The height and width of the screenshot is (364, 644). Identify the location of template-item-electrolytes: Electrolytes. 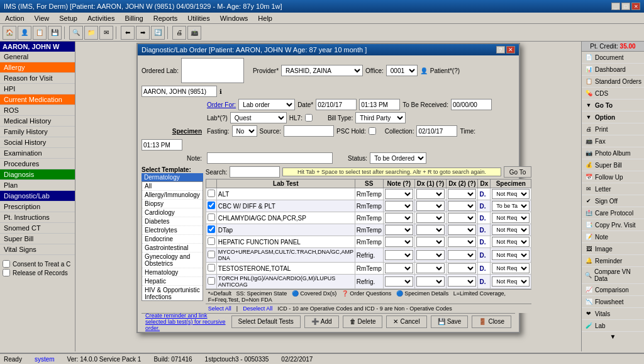
(172, 230).